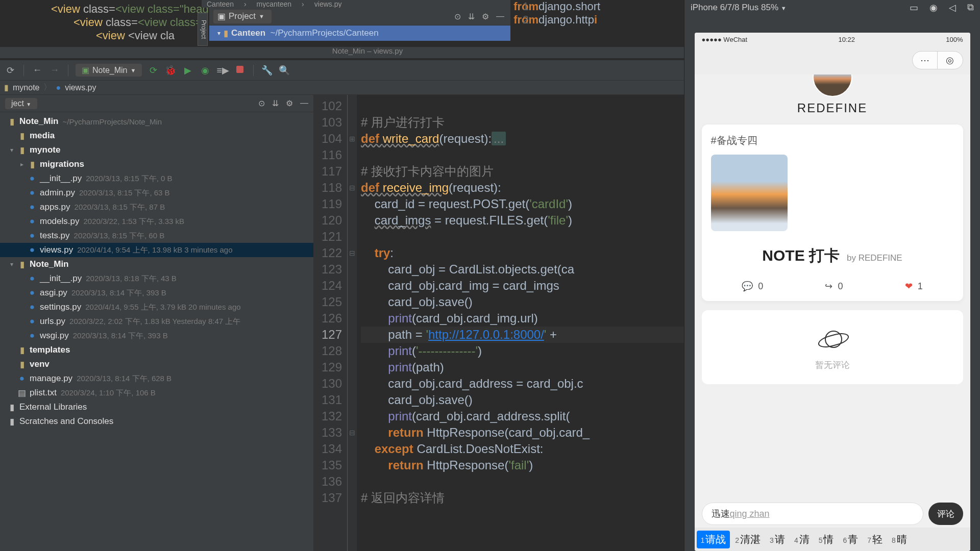 Image resolution: width=980 pixels, height=551 pixels. I want to click on tree-item-models.py: ●models.py2020/3/22, 1:53 下午, 3.33 kB, so click(157, 221).